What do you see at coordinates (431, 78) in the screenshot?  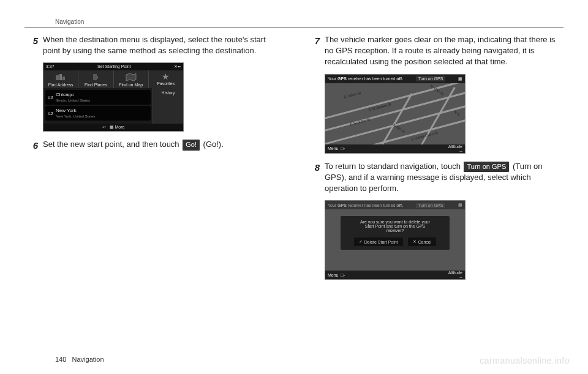 I see `turn-on-gps-button: Turn on GPS` at bounding box center [431, 78].